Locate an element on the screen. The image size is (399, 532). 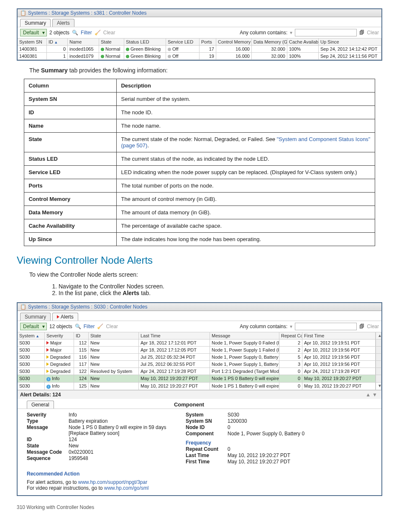
col-up-since: Up Since is located at coordinates (350, 42).